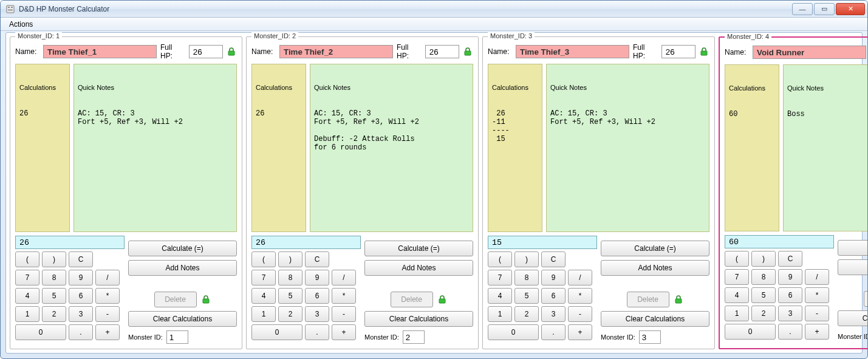 The image size is (868, 359). What do you see at coordinates (802, 9) in the screenshot?
I see `minimize-button: —` at bounding box center [802, 9].